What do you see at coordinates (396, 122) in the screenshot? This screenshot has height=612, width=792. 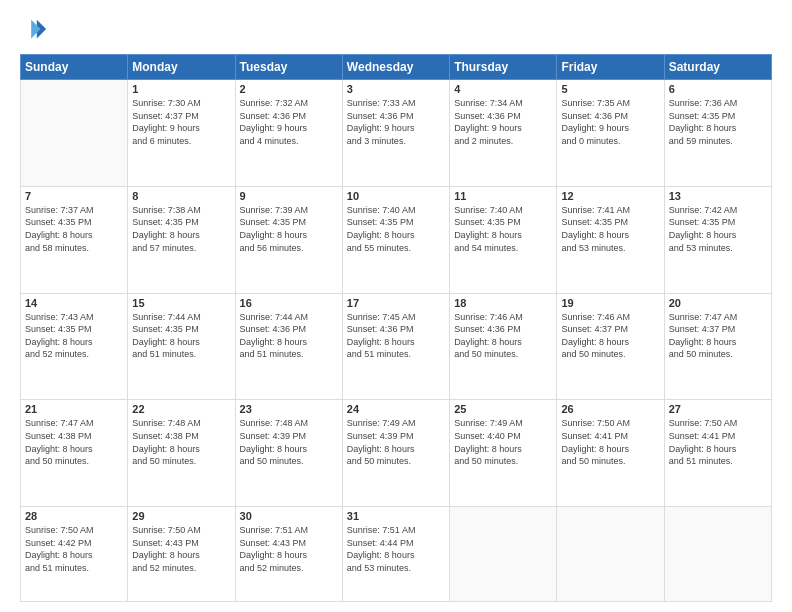 I see `day-info: Sunrise: 7:33 AMSunset: 4:36 PMDaylight:…` at bounding box center [396, 122].